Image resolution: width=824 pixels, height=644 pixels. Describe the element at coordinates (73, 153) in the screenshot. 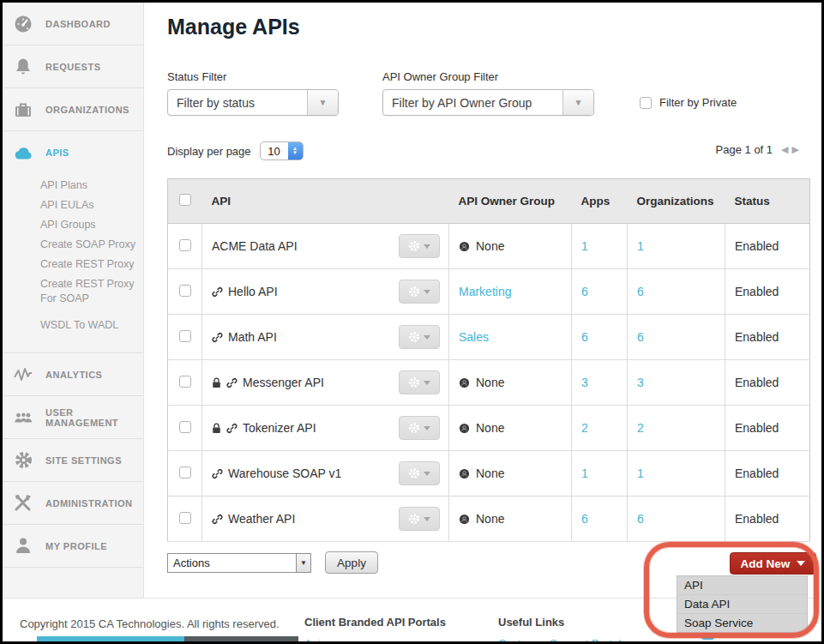

I see `sidebar-item-apis: APIS` at that location.